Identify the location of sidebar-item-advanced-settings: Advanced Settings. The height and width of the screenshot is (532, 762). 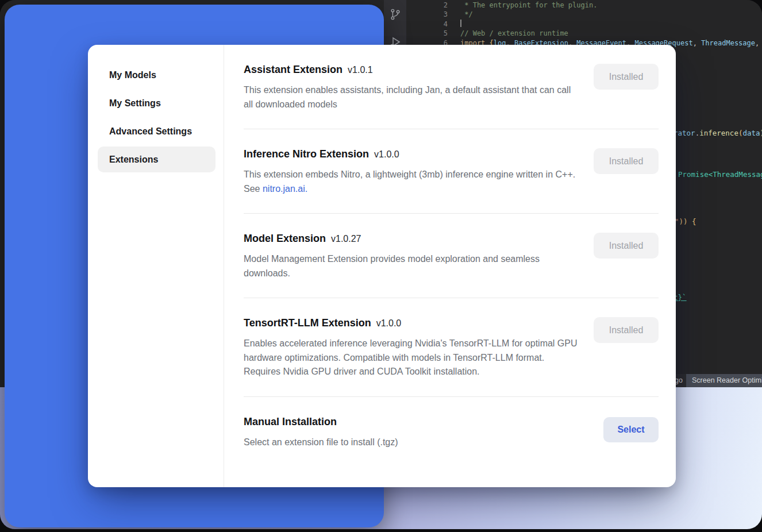
(156, 131).